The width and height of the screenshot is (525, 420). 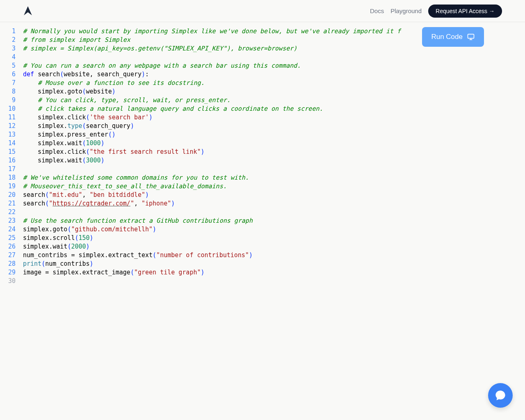 What do you see at coordinates (262, 272) in the screenshot?
I see `code-line: 29image = simplex.extract_image("green t…` at bounding box center [262, 272].